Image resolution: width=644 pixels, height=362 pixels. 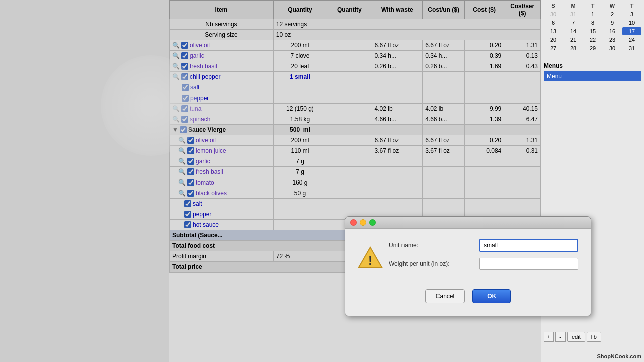 What do you see at coordinates (484, 245) in the screenshot?
I see `unit-name-row: Unit name:` at bounding box center [484, 245].